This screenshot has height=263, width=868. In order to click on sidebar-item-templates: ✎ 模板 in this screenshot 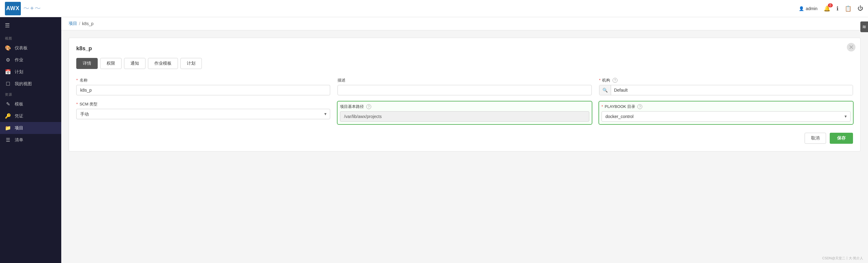, I will do `click(31, 104)`.